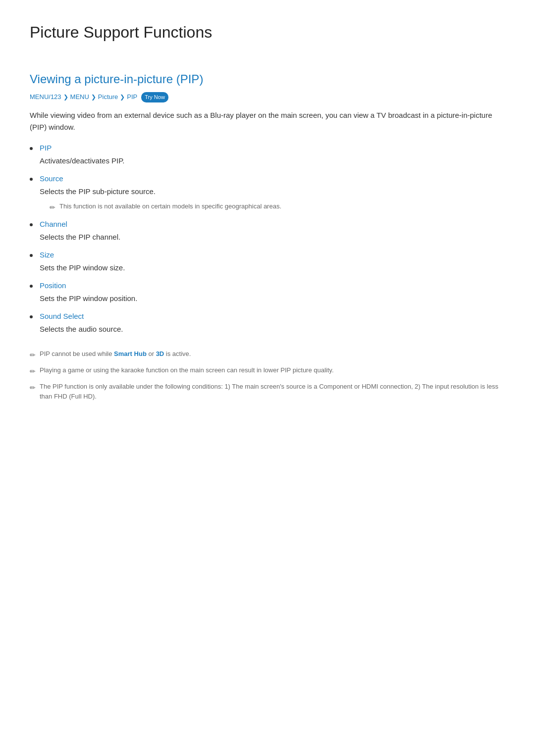 The width and height of the screenshot is (535, 756). I want to click on bullet-content-pip: PIP Activates/deactivates PIP., so click(272, 156).